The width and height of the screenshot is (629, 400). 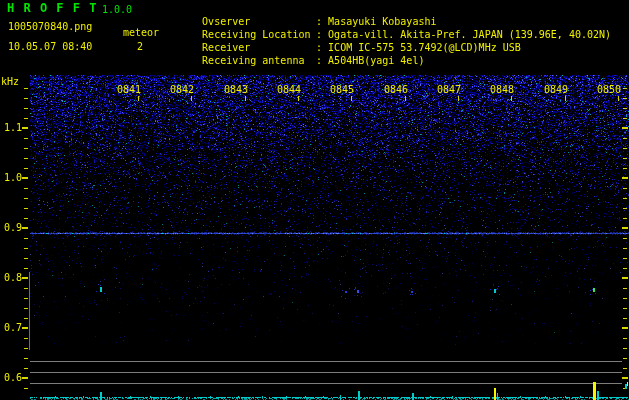 What do you see at coordinates (140, 46) in the screenshot?
I see `echo-count: 2` at bounding box center [140, 46].